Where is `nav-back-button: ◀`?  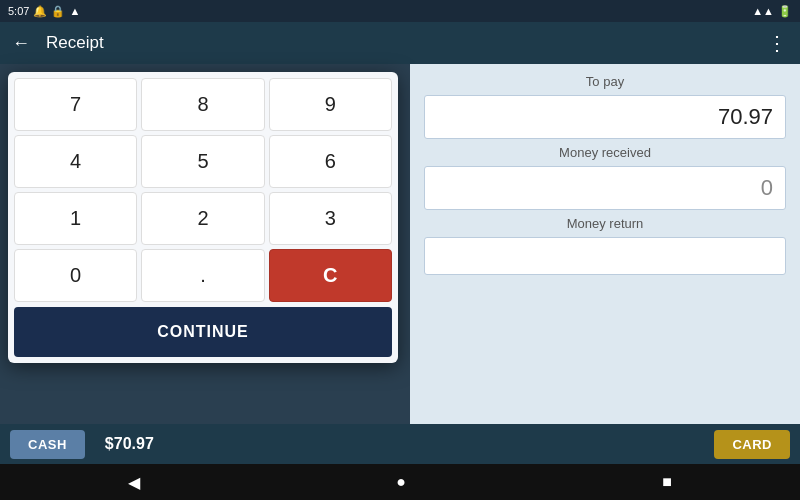 nav-back-button: ◀ is located at coordinates (134, 482).